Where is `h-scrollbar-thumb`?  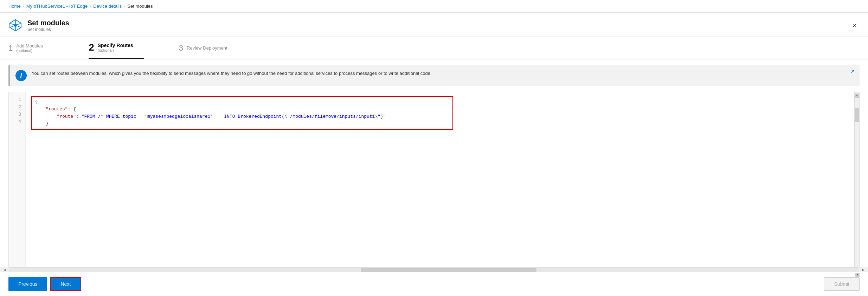
h-scrollbar-thumb is located at coordinates (449, 270).